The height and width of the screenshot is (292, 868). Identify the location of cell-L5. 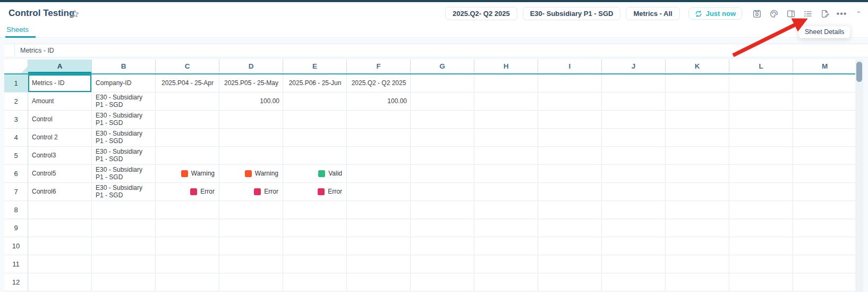
(761, 156).